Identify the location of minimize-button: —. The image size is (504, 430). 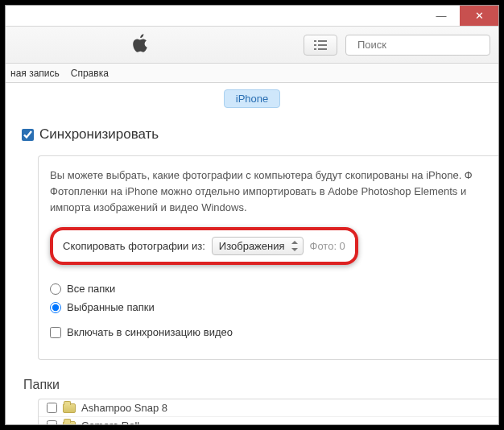
(441, 16).